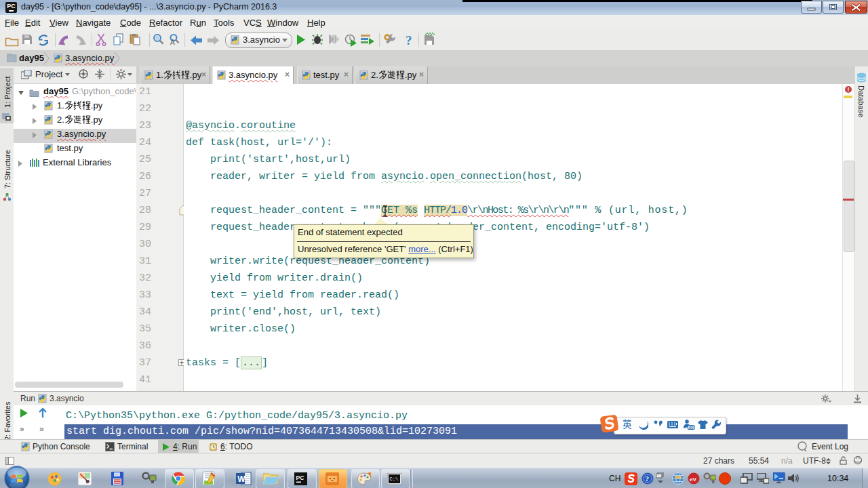  Describe the element at coordinates (395, 479) in the screenshot. I see `svg-text: C:\` at that location.